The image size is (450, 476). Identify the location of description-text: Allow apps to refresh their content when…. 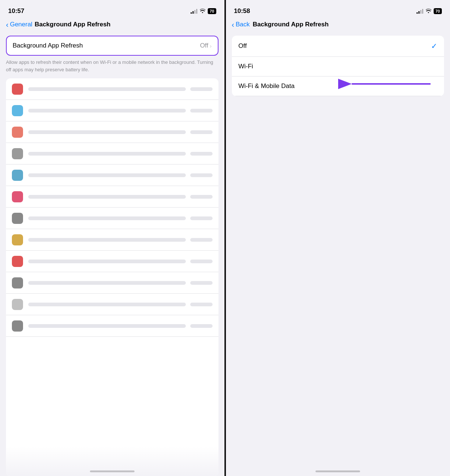
(112, 65).